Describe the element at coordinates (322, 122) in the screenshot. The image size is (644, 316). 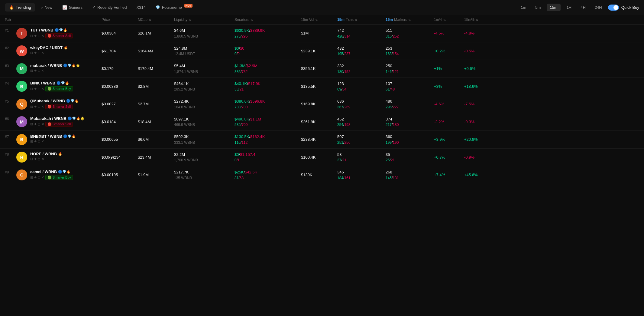
I see `table-row: #6 M Mubarakah / WBNB 🔵💎🔥🌟 ⊡ ✈ □ ✕ 🔴 Sma…` at that location.